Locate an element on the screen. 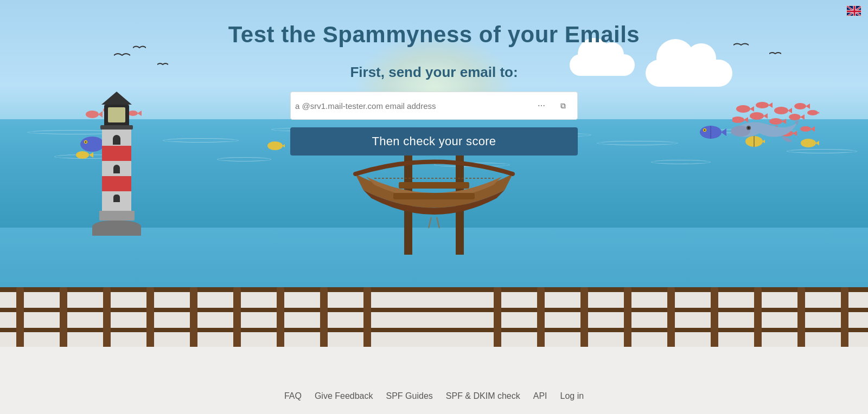 The height and width of the screenshot is (414, 868). rail-mid is located at coordinates (434, 310).